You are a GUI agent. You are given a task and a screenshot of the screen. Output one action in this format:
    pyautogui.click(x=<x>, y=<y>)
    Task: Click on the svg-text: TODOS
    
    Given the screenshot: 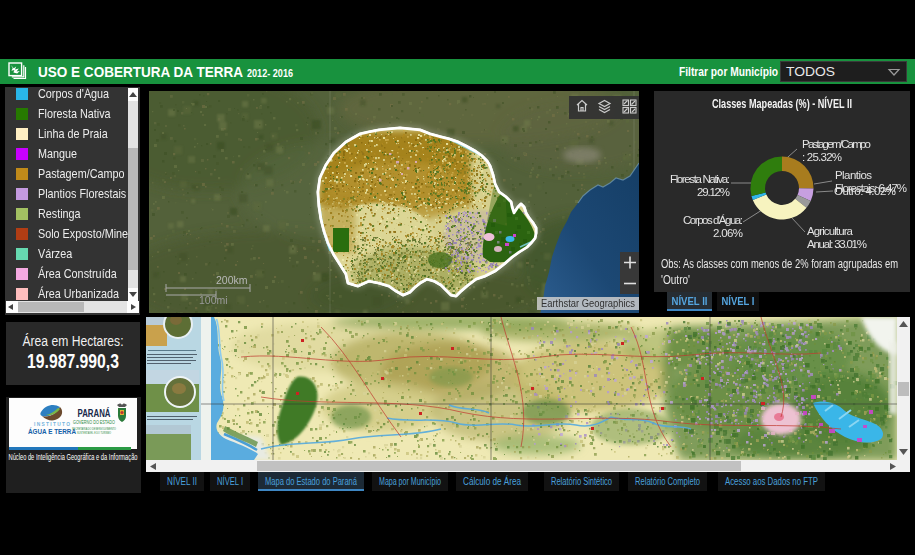 What is the action you would take?
    pyautogui.click(x=810, y=72)
    